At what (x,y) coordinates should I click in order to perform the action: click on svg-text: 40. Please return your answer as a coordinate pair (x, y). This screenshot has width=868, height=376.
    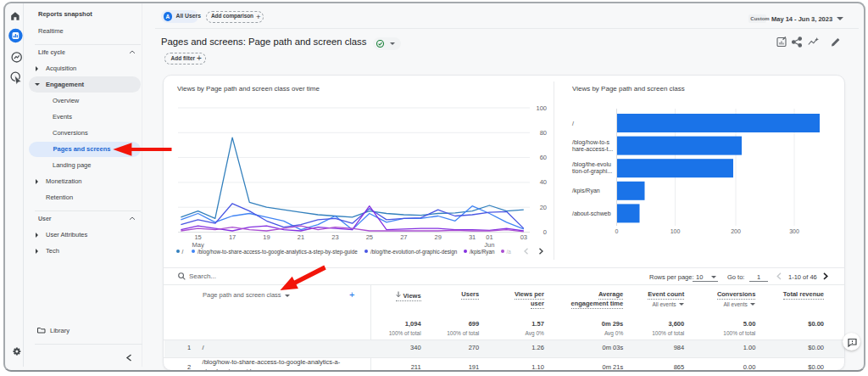
    Looking at the image, I should click on (543, 182).